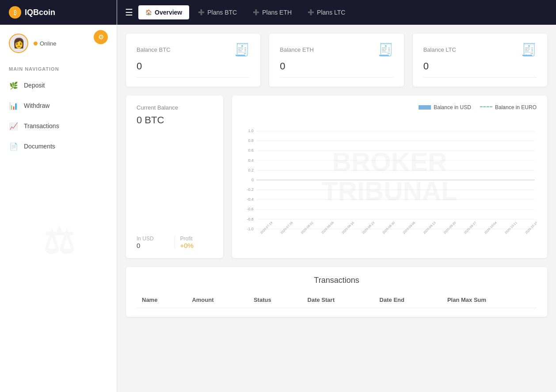 This screenshot has width=556, height=392. Describe the element at coordinates (470, 228) in the screenshot. I see `svg-text: 2020-09-27` at that location.